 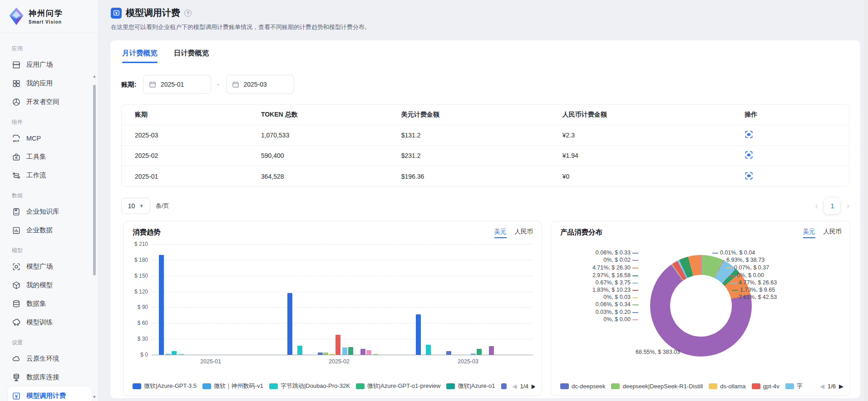 I want to click on sidebar-item-db-connection: 数据库连接, so click(x=50, y=377).